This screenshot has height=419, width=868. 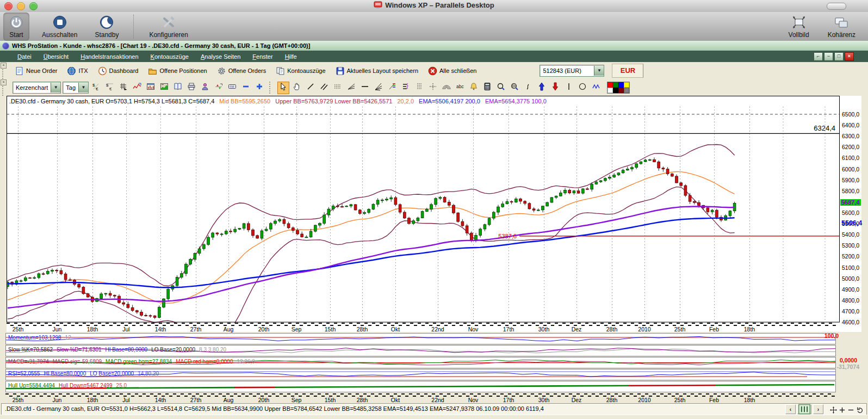 What do you see at coordinates (16, 27) in the screenshot?
I see `parallels-button-start: Start` at bounding box center [16, 27].